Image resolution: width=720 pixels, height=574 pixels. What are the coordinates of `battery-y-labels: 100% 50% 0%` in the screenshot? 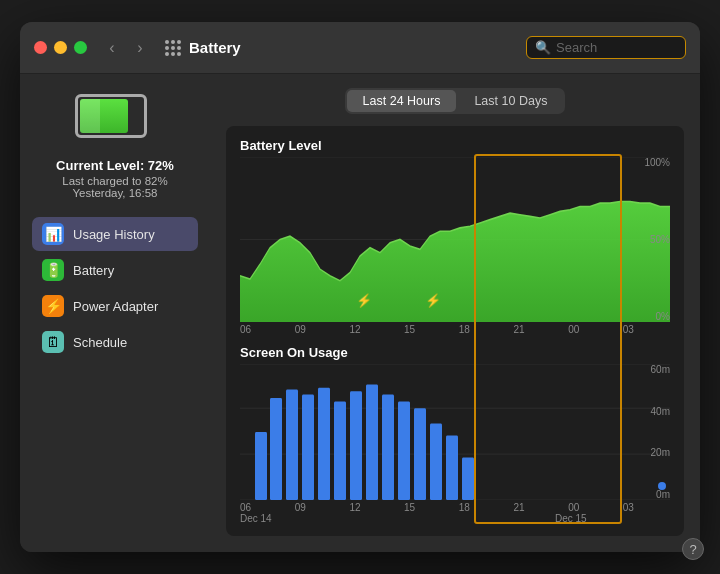 It's located at (653, 240).